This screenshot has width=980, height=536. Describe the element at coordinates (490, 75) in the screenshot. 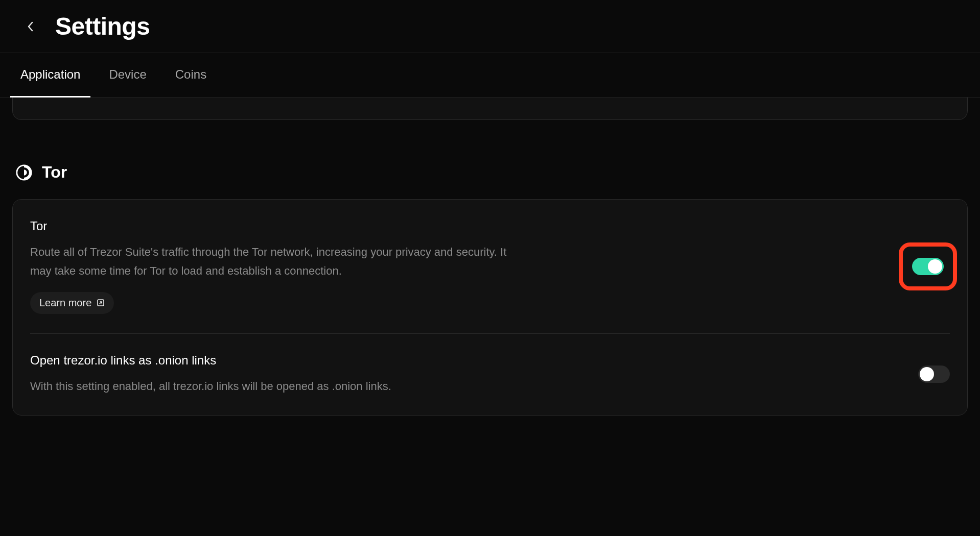

I see `settings-tabs: Application Device Coins` at that location.